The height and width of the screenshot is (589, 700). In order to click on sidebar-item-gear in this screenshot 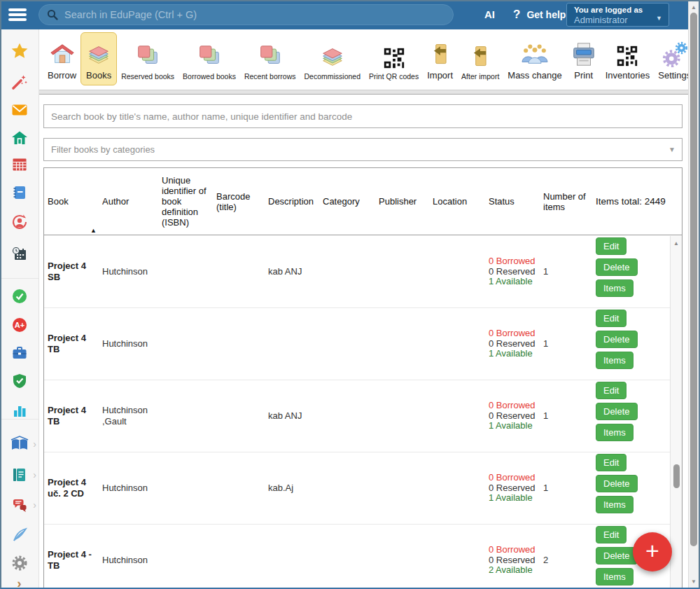, I will do `click(20, 564)`.